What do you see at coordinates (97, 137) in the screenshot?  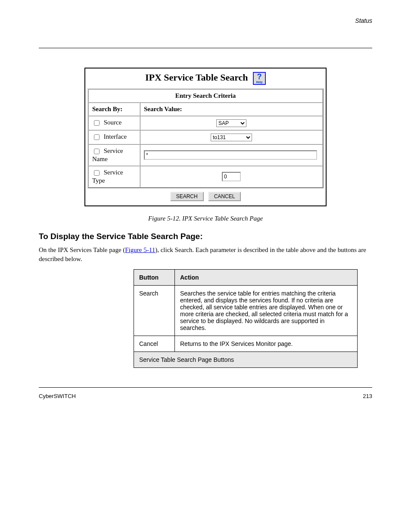 I see `interface-checkbox` at bounding box center [97, 137].